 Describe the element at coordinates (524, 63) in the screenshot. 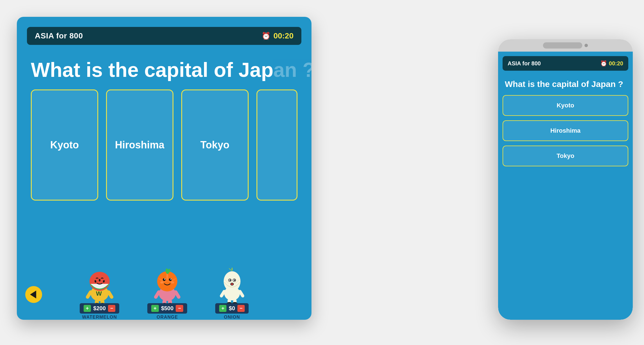

I see `mobile-category: ASIA for 800` at that location.